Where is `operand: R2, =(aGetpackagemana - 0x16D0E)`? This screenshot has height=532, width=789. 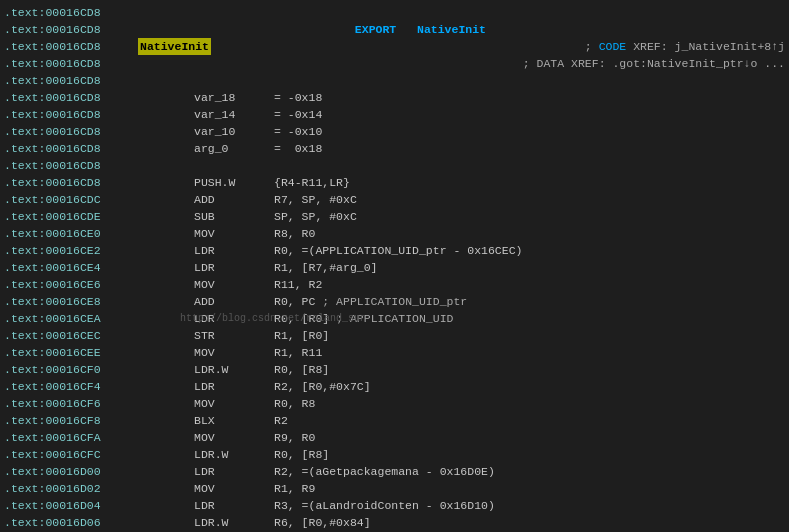 operand: R2, =(aGetpackagemana - 0x16D0E) is located at coordinates (384, 472).